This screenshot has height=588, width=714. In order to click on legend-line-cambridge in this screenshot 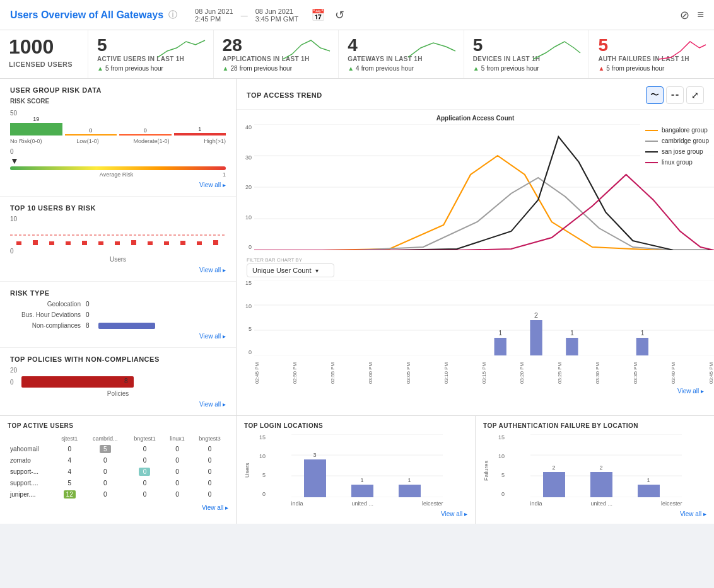, I will do `click(652, 141)`.